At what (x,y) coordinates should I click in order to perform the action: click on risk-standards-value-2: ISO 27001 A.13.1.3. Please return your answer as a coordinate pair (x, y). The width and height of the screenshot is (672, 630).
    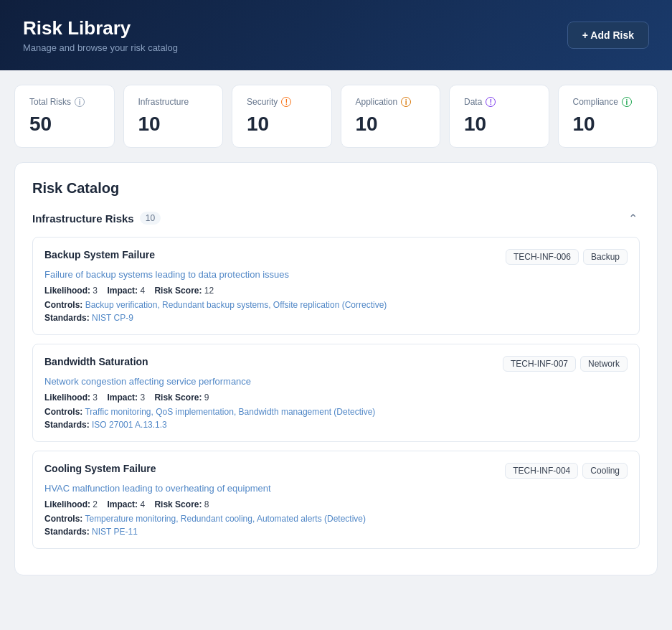
    Looking at the image, I should click on (129, 425).